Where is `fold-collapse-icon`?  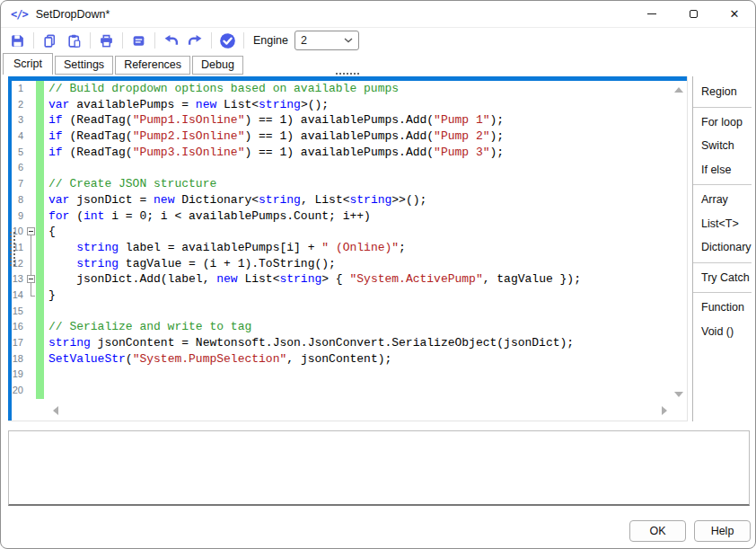
fold-collapse-icon is located at coordinates (31, 232).